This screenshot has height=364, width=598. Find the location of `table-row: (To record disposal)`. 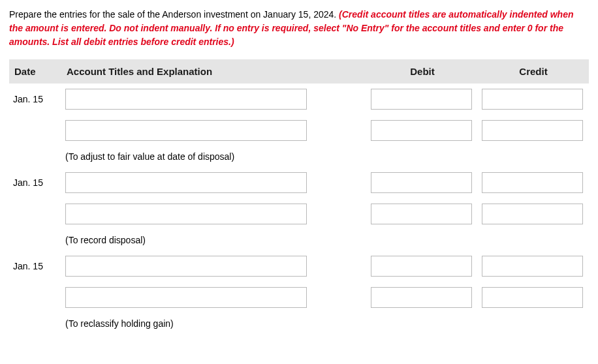

table-row: (To record disposal) is located at coordinates (299, 240).